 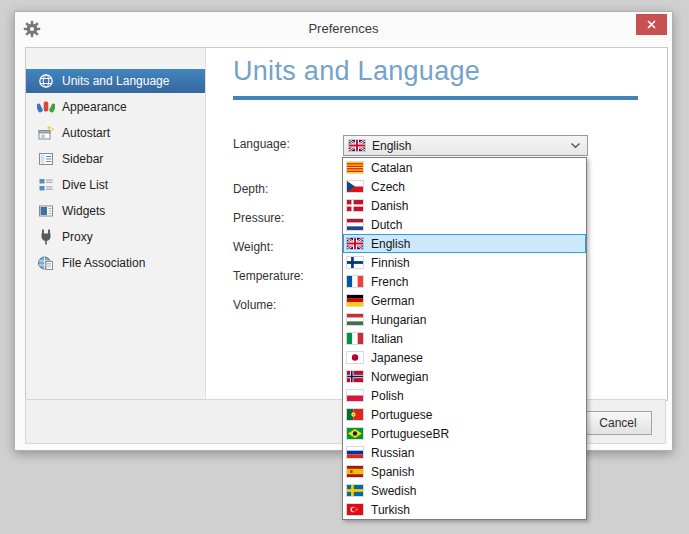 I want to click on language-option-label: PortugueseBR, so click(x=410, y=434).